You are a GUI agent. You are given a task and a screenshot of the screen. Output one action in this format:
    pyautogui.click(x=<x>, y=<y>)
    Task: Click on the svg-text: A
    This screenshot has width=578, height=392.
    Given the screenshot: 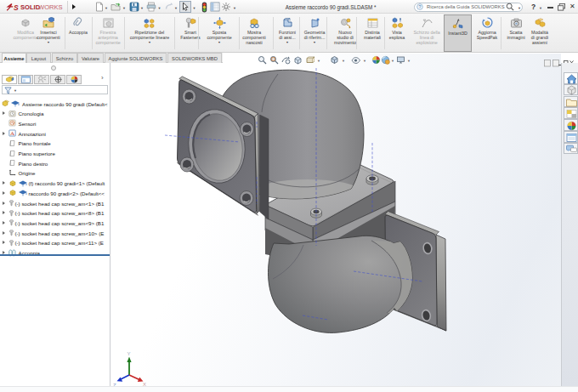 What is the action you would take?
    pyautogui.click(x=12, y=134)
    